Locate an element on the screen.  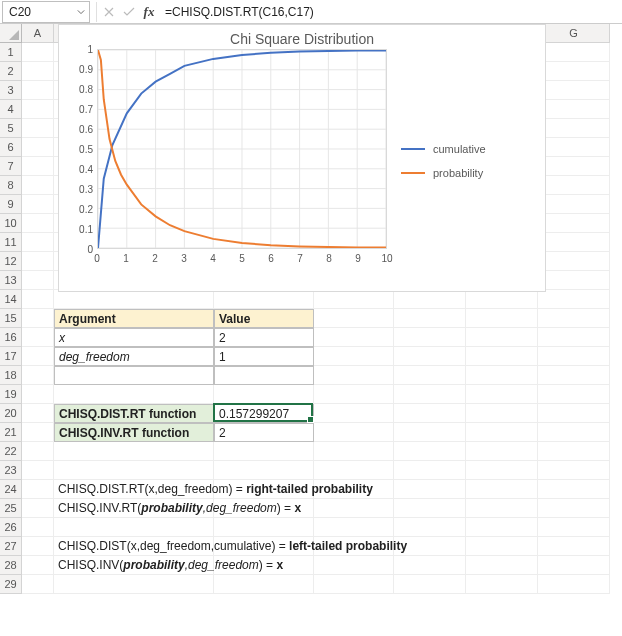
cell-A4 is located at coordinates (38, 110).